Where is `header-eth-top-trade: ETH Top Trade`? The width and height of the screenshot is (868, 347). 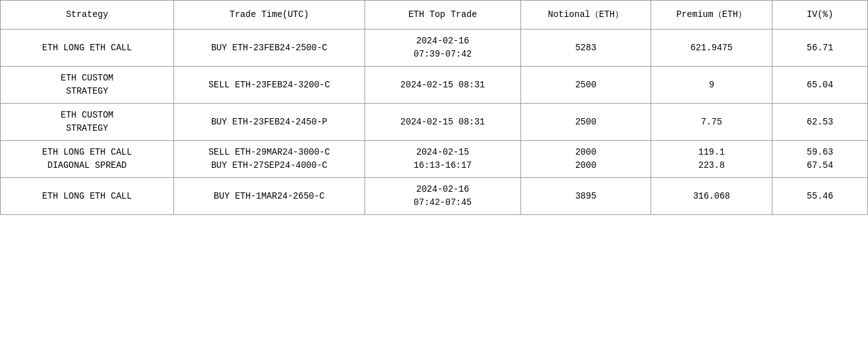
header-eth-top-trade: ETH Top Trade is located at coordinates (442, 15).